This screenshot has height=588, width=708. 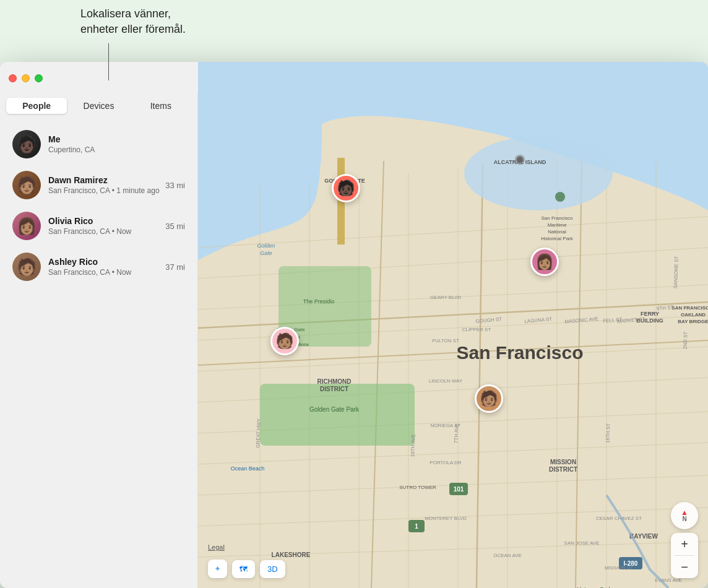 What do you see at coordinates (116, 139) in the screenshot?
I see `person-name-me: Me` at bounding box center [116, 139].